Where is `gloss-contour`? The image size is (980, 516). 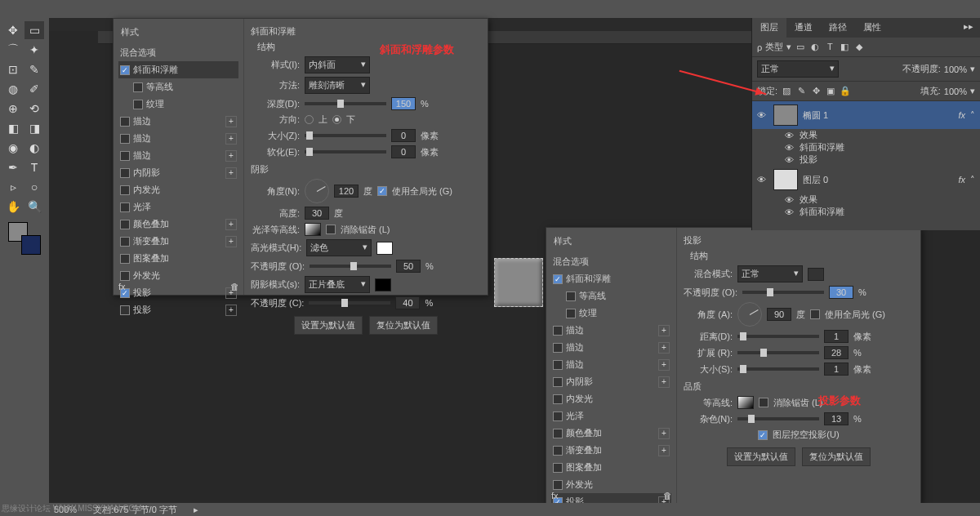
gloss-contour is located at coordinates (313, 229).